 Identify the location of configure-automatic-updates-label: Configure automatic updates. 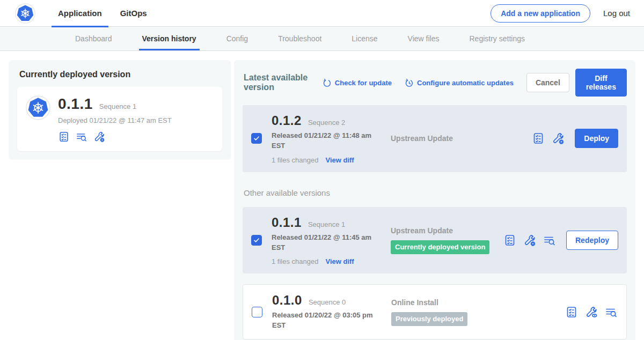
(465, 83).